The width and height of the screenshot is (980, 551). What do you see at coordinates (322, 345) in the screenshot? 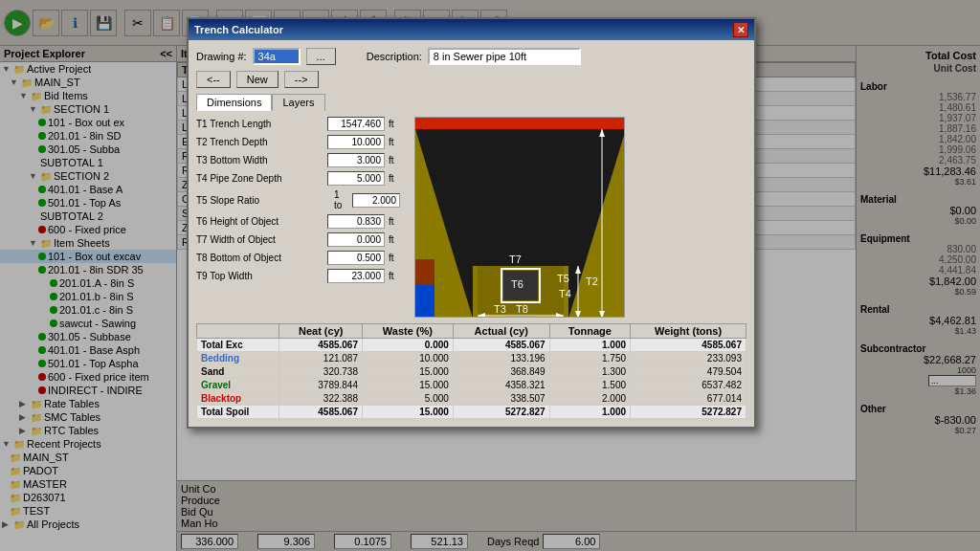
I see `cell-neat-total: 4585.067` at bounding box center [322, 345].